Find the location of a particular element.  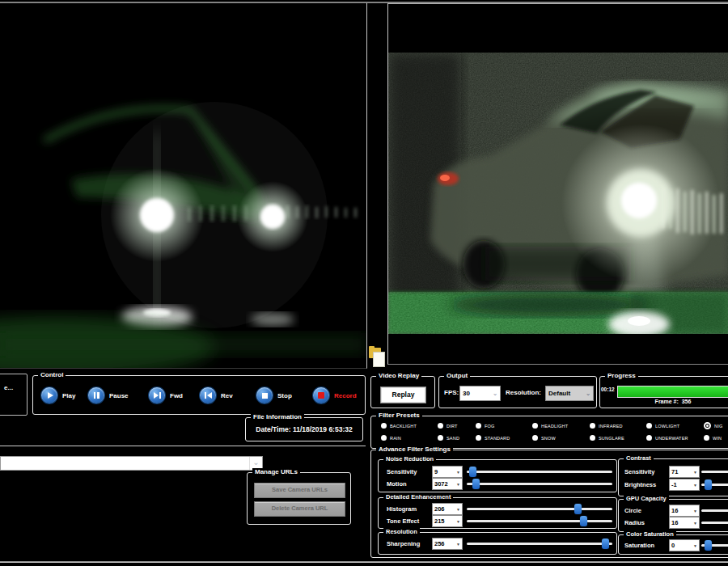

preset-label: SUNGLARE is located at coordinates (612, 438).